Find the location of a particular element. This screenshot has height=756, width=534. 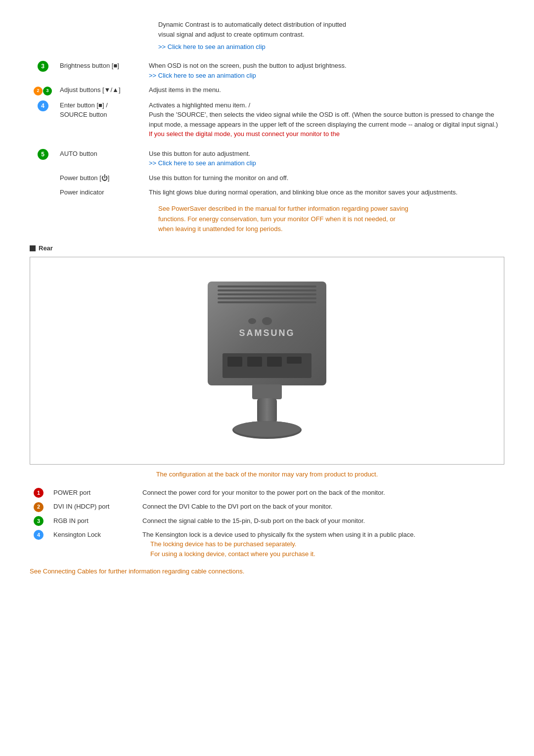

port-desc-cell: Connect the signal cable to the 15-pin, … is located at coordinates (321, 521).